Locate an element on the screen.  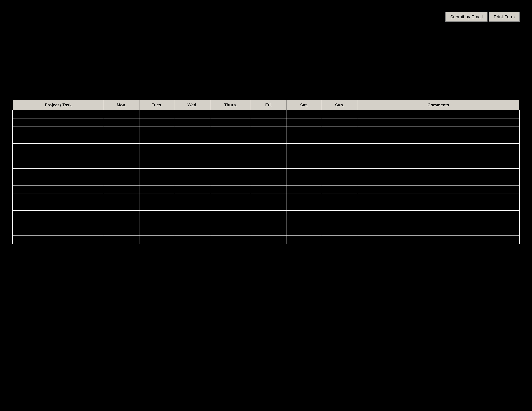
submit-by-email-button: Submit by Email is located at coordinates (466, 17).